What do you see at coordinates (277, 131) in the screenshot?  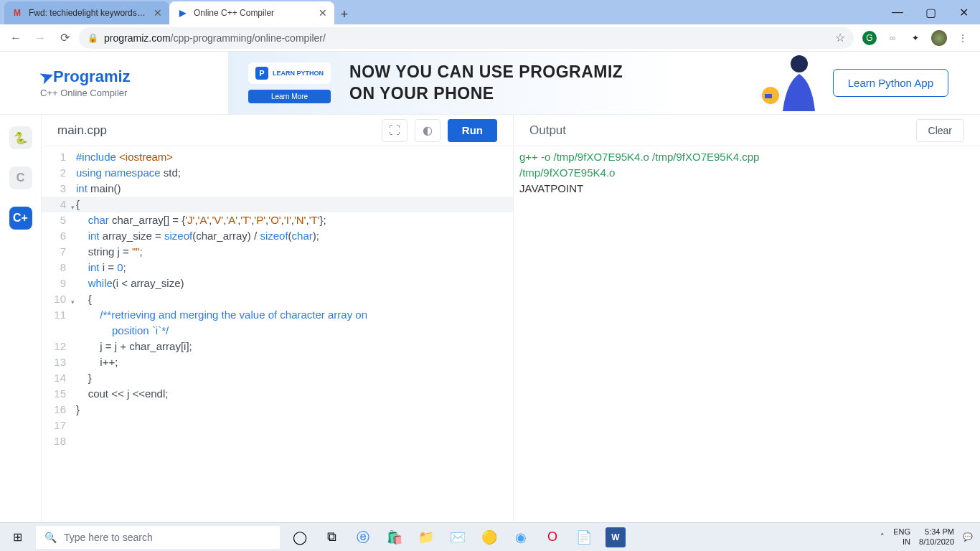 I see `editor-header: main.cpp ⛶ ◐ Run` at bounding box center [277, 131].